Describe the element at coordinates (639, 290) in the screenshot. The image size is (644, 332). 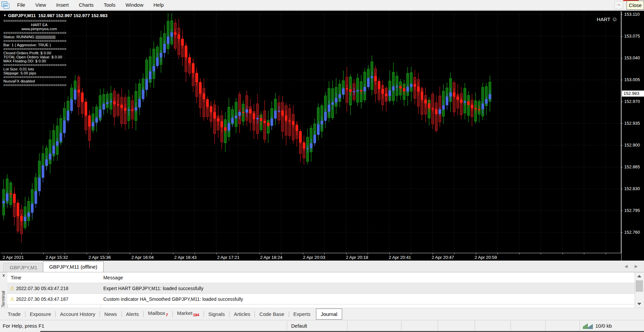
I see `journal-scrollbar` at that location.